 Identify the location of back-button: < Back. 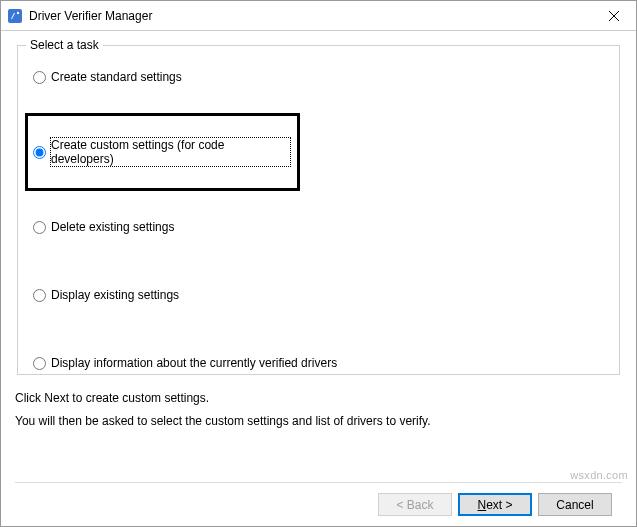
(415, 504).